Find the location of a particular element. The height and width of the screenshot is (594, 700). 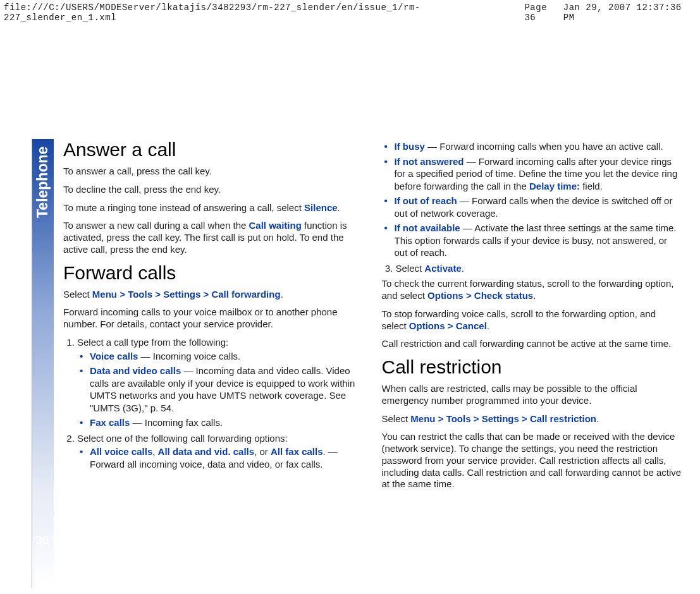

ui-term-if-out-of-reach: If out of reach is located at coordinates (426, 201).